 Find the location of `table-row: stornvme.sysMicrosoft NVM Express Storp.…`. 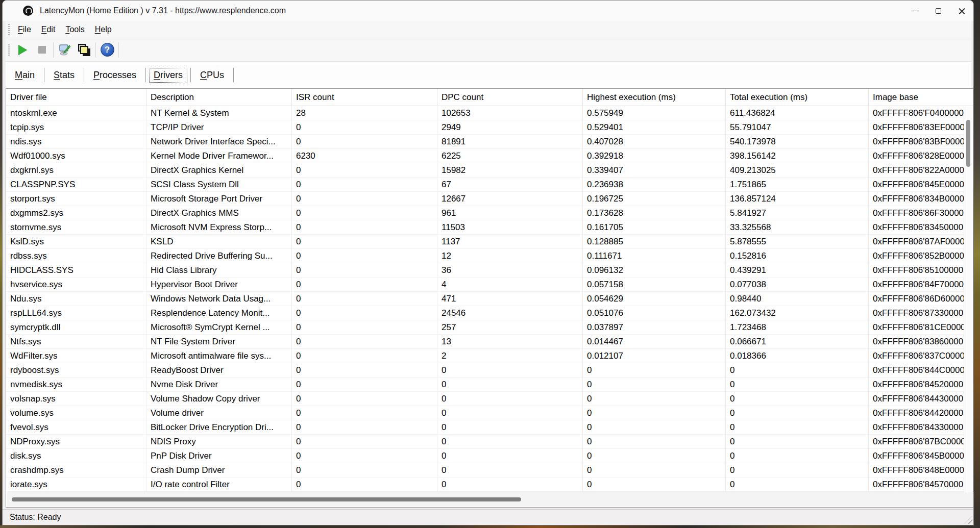

table-row: stornvme.sysMicrosoft NVM Express Storp.… is located at coordinates (489, 228).